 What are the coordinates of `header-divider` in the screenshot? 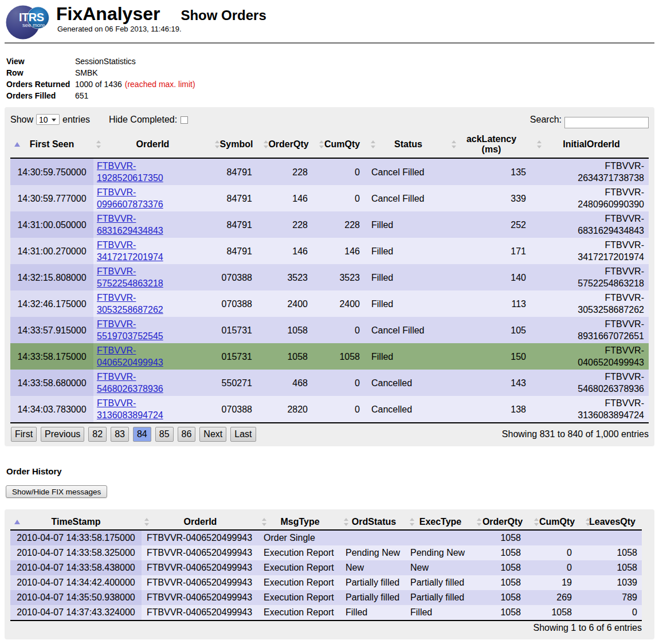 It's located at (330, 43).